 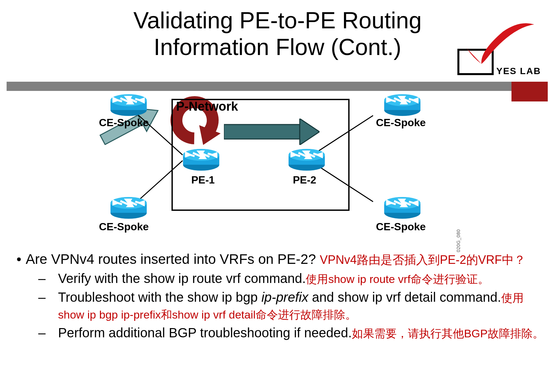 What do you see at coordinates (160, 297) in the screenshot?
I see `sub2-en-a: Troubleshoot with the show ip bgp` at bounding box center [160, 297].